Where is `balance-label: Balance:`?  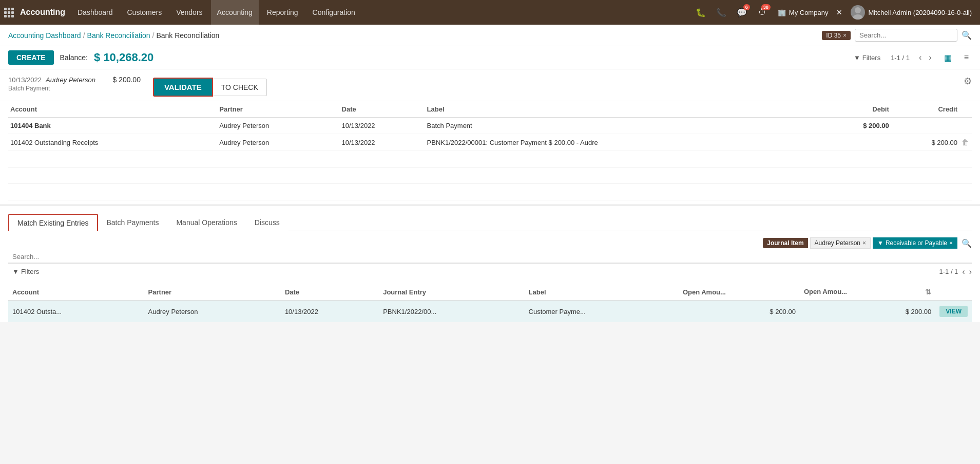
balance-label: Balance: is located at coordinates (74, 58).